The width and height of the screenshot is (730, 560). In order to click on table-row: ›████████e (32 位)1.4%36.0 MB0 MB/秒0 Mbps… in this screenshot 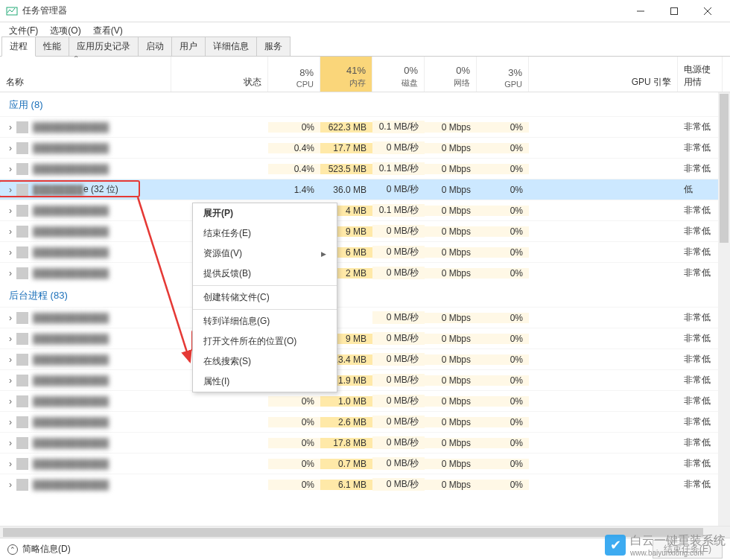, I will do `click(365, 189)`.